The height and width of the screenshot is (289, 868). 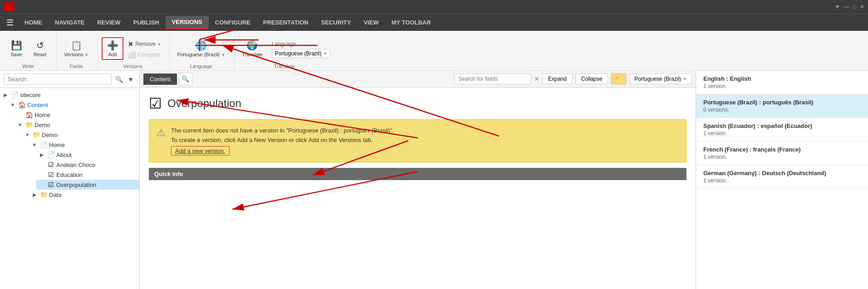 What do you see at coordinates (42, 155) in the screenshot?
I see `tree-toggle-about: ▶` at bounding box center [42, 155].